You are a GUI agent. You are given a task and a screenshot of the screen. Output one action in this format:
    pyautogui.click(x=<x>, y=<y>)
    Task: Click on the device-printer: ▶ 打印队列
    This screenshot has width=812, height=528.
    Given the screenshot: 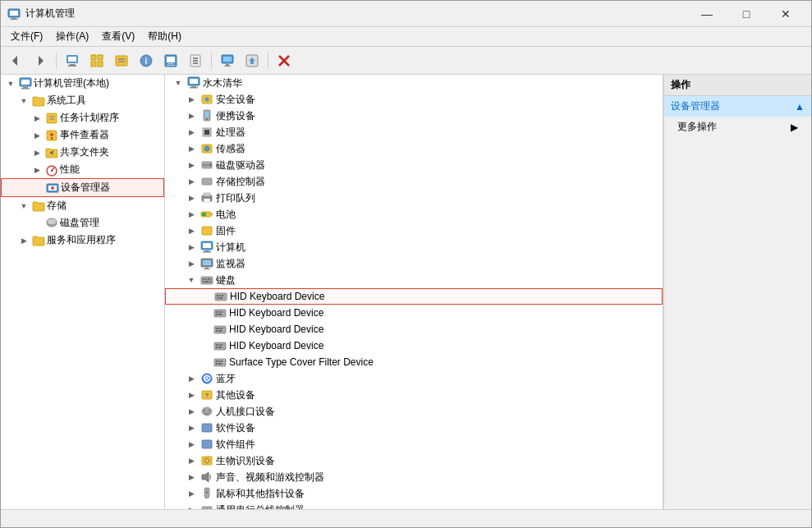 What is the action you would take?
    pyautogui.click(x=414, y=198)
    